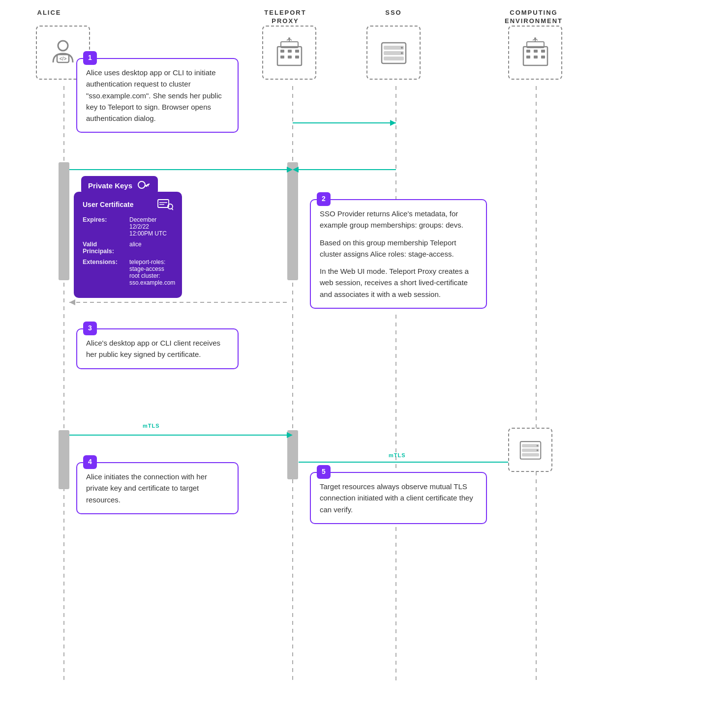  I want to click on callout-number-3: 3, so click(90, 328).